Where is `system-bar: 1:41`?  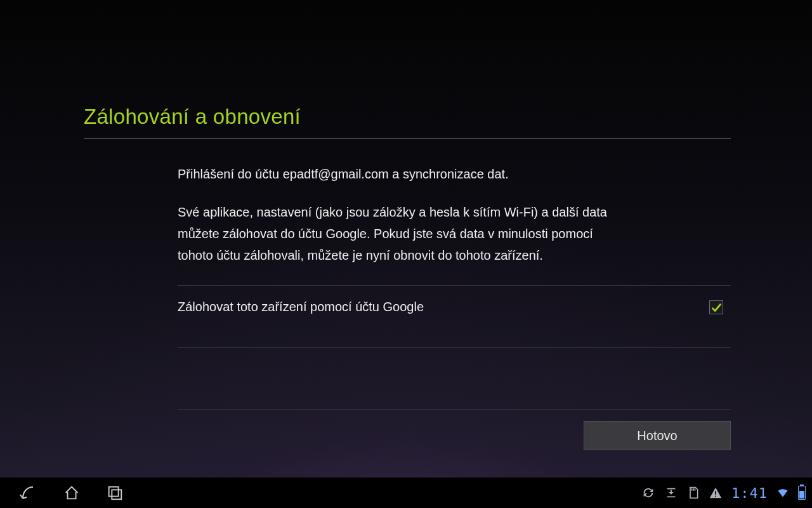
system-bar: 1:41 is located at coordinates (406, 493).